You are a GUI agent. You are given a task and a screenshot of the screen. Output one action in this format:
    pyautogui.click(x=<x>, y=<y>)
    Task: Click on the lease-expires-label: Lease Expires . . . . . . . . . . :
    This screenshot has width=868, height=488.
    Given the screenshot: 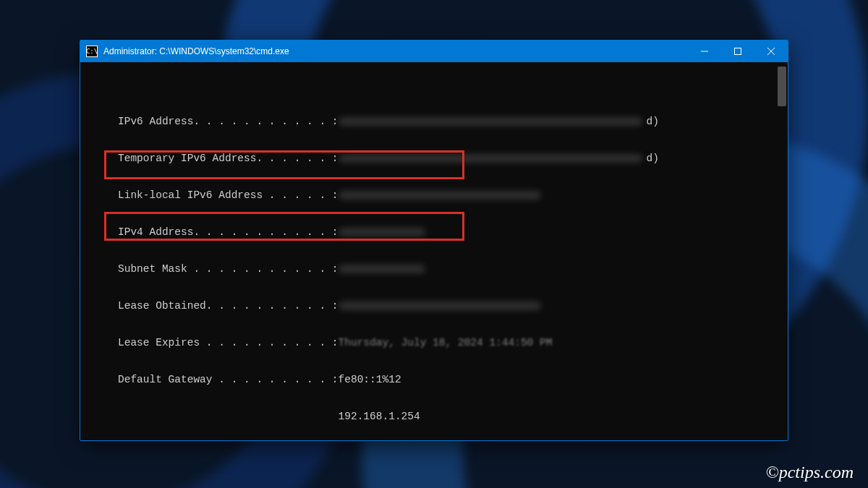 What is the action you would take?
    pyautogui.click(x=229, y=343)
    